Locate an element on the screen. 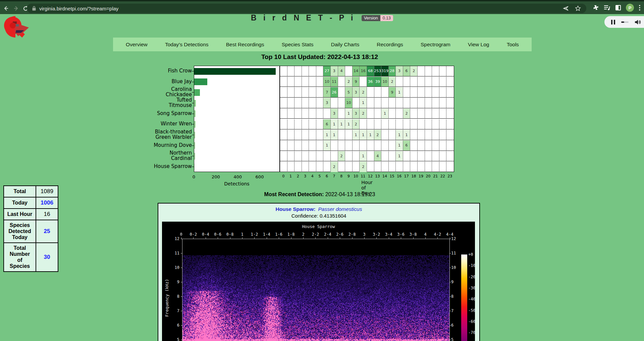 The image size is (644, 341). pause-icon is located at coordinates (613, 22).